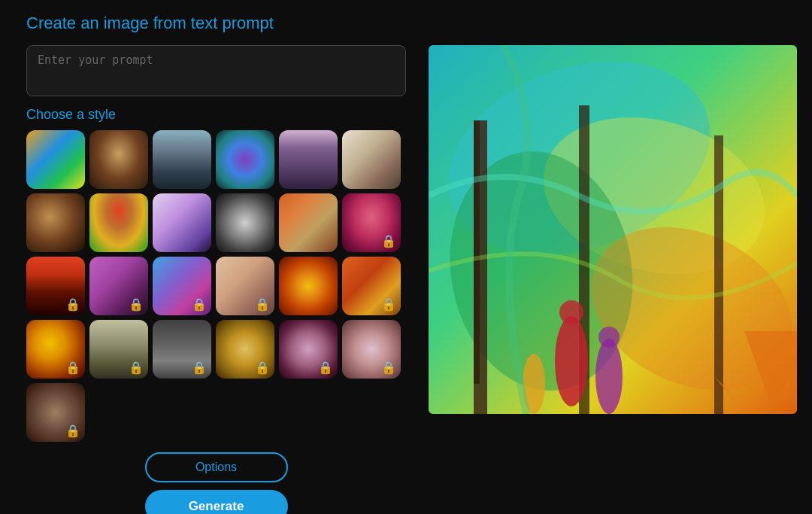 Image resolution: width=812 pixels, height=514 pixels. I want to click on style-item-12: 🔒, so click(371, 223).